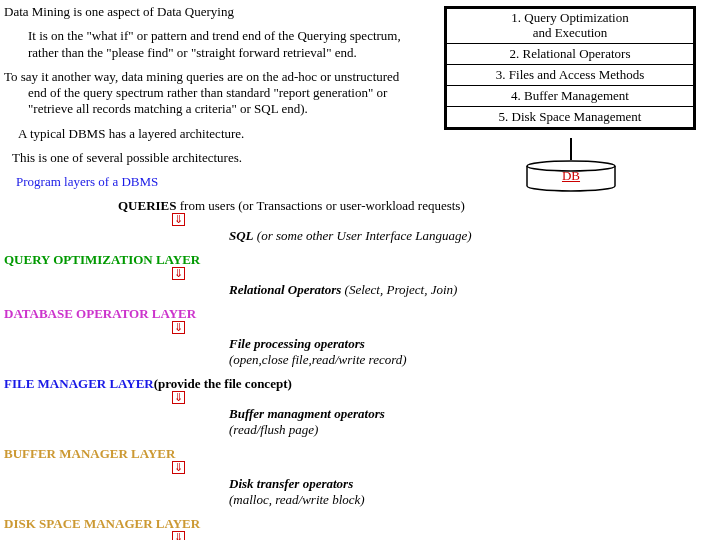  I want to click on l2-sub2: (open,close file,read/write record), so click(318, 360).